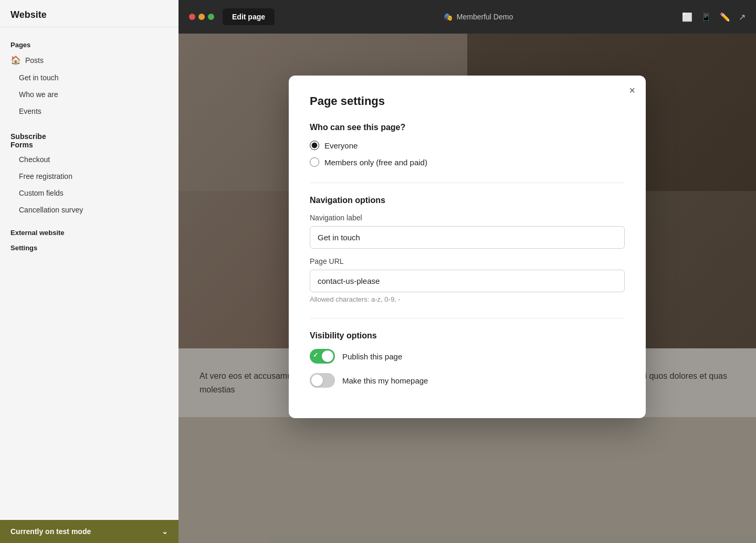 This screenshot has width=756, height=543. I want to click on desktop-icon: ⬜, so click(687, 17).